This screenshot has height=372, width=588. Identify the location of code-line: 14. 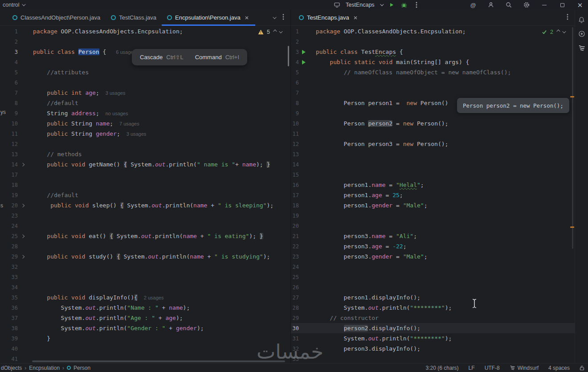
(433, 165).